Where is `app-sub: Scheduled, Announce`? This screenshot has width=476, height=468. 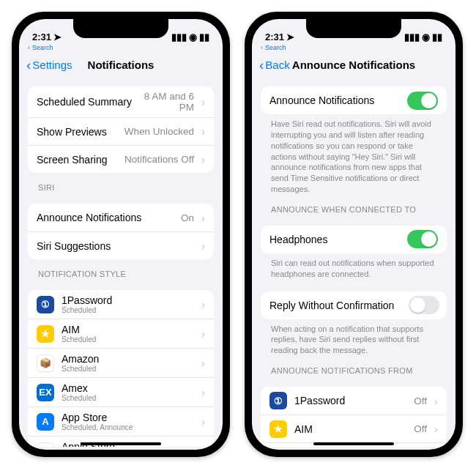
app-sub: Scheduled, Announce is located at coordinates (97, 428).